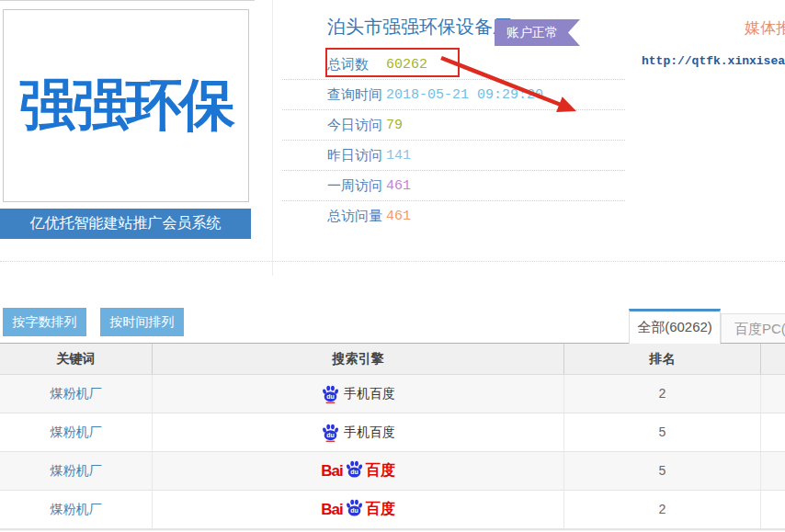 The width and height of the screenshot is (785, 532). What do you see at coordinates (392, 261) in the screenshot?
I see `section-divider` at bounding box center [392, 261].